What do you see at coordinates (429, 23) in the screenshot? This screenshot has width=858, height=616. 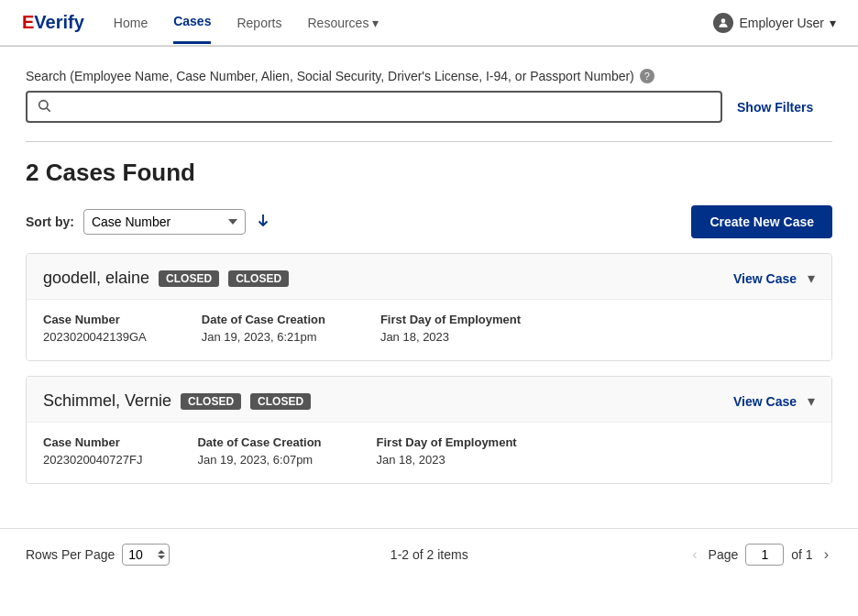 I see `navbar: E Verify Home Cases Reports Resources ▾ …` at bounding box center [429, 23].